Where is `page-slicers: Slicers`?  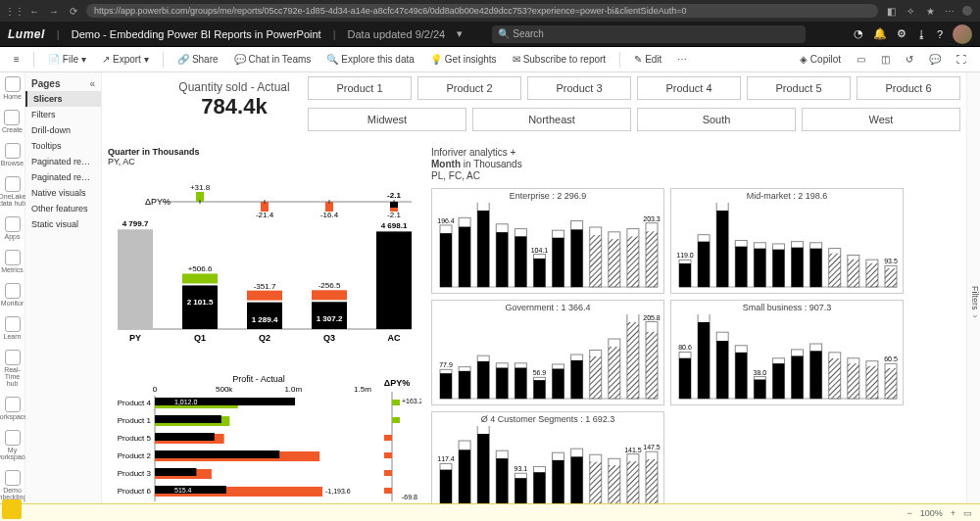 page-slicers: Slicers is located at coordinates (63, 99).